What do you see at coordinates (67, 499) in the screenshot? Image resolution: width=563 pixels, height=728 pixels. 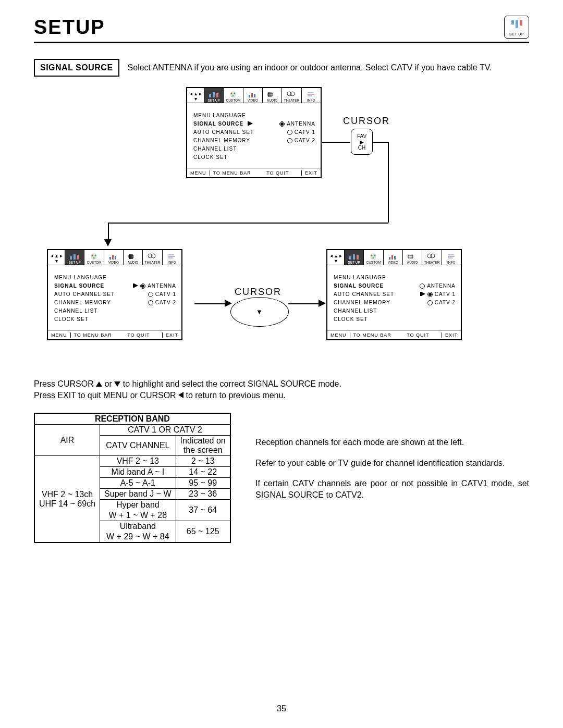 I see `air-row: VHF 2 ~ 13chUHF 14 ~ 69ch` at bounding box center [67, 499].